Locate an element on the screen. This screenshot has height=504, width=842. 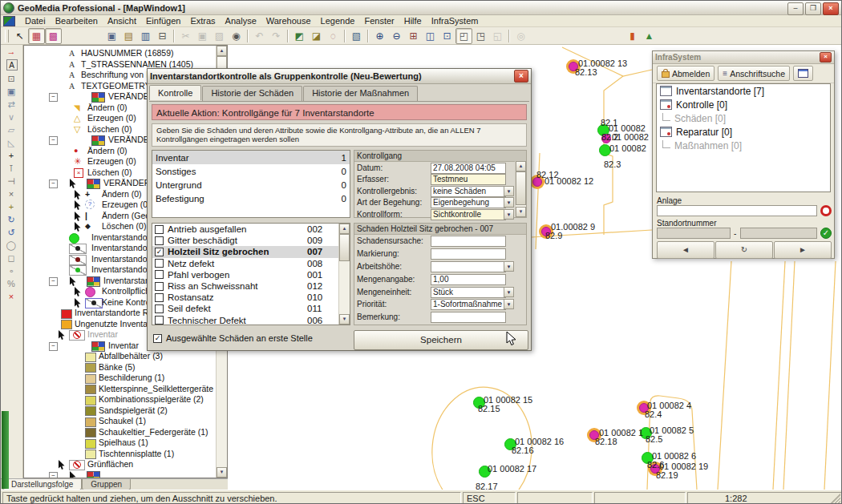
checkbox-icon: ✓ is located at coordinates (157, 338).